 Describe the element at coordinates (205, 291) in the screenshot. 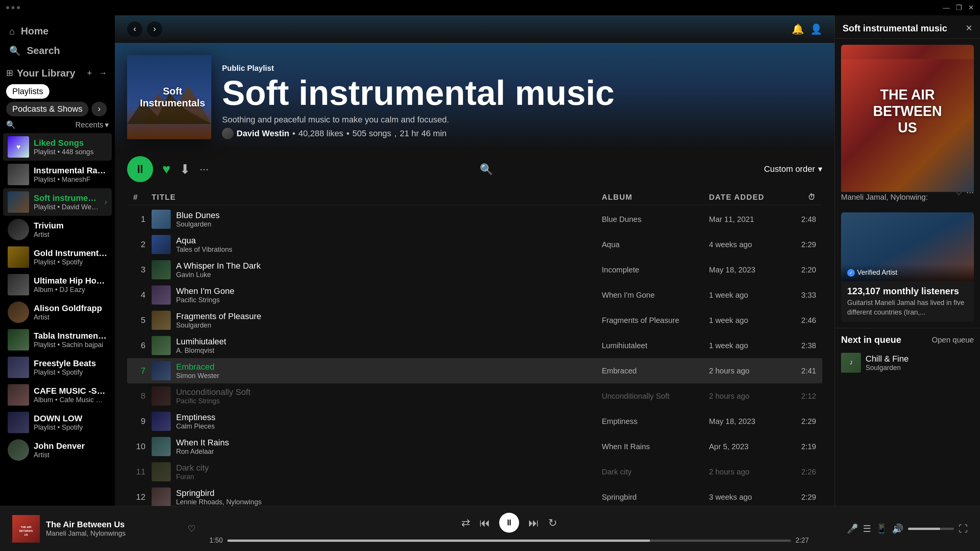

I see `track-name: When I'm Gone` at that location.